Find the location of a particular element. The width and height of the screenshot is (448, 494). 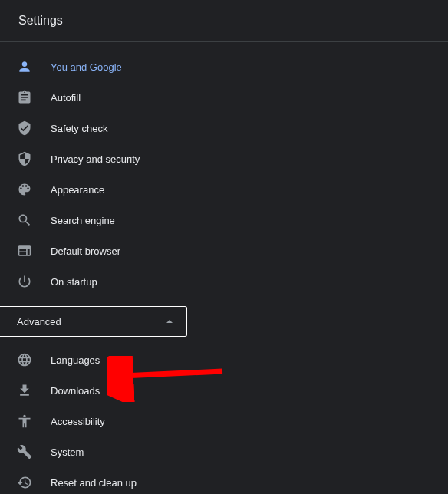

chevron-up-icon is located at coordinates (170, 321).